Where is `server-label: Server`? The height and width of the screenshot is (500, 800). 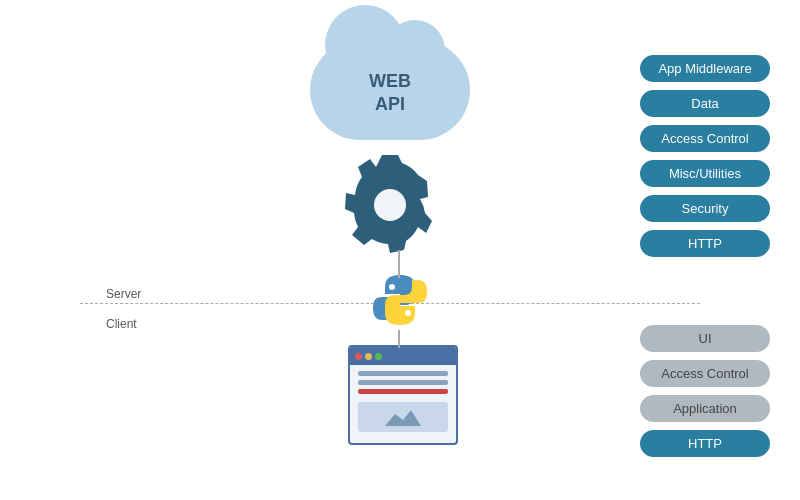
server-label: Server is located at coordinates (124, 294).